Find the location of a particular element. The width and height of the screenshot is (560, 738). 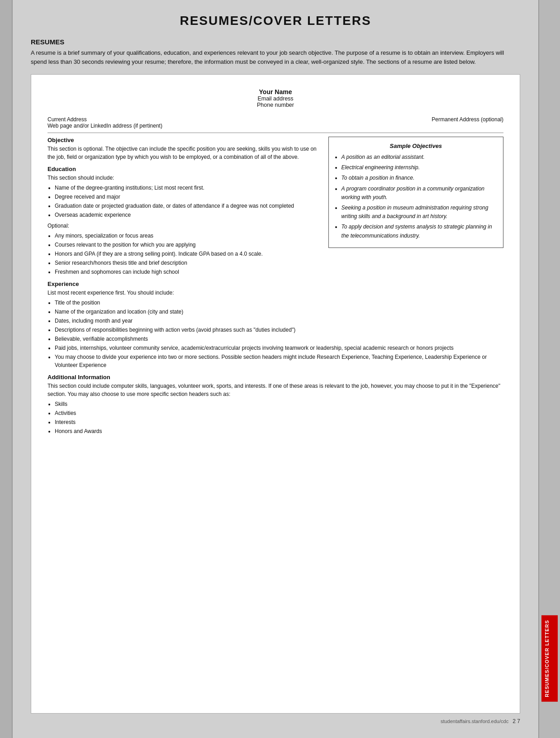

list-item: Dates, including month and year is located at coordinates (279, 321).